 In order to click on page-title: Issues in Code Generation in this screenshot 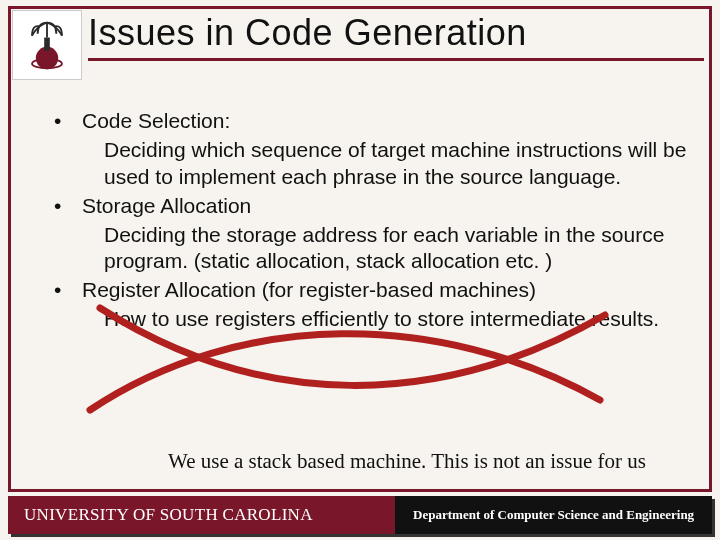, I will do `click(396, 33)`.